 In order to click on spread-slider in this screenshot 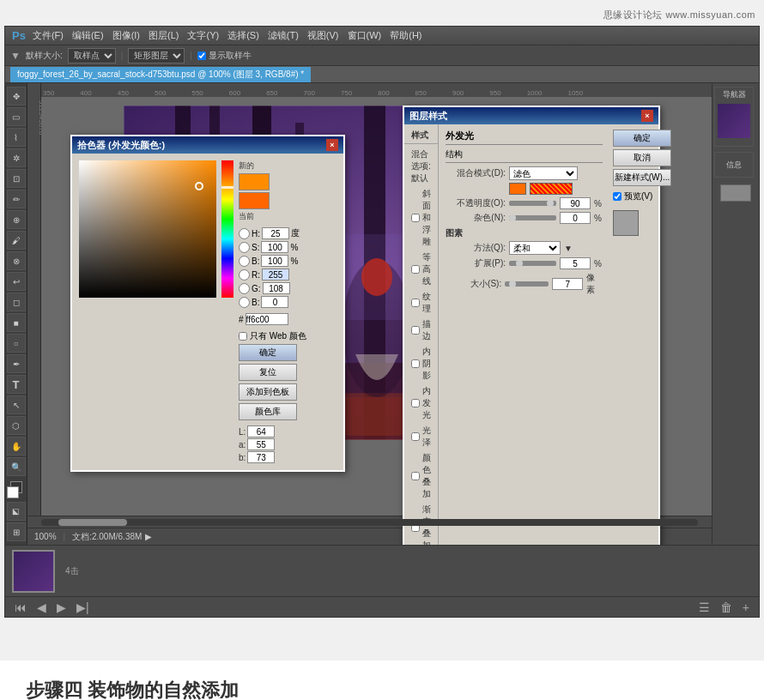, I will do `click(532, 263)`.